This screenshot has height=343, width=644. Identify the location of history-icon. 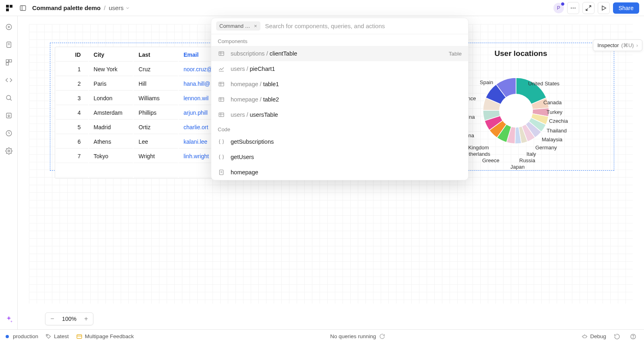
(9, 133).